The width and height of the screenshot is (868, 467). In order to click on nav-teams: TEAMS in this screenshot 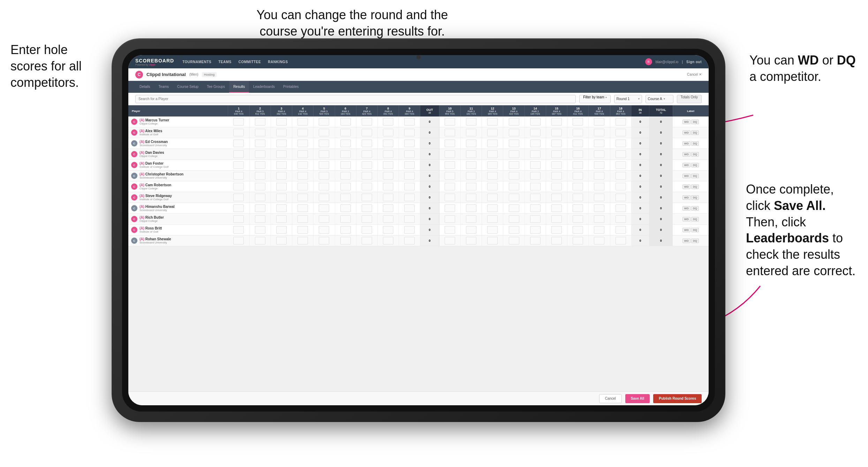, I will do `click(225, 62)`.